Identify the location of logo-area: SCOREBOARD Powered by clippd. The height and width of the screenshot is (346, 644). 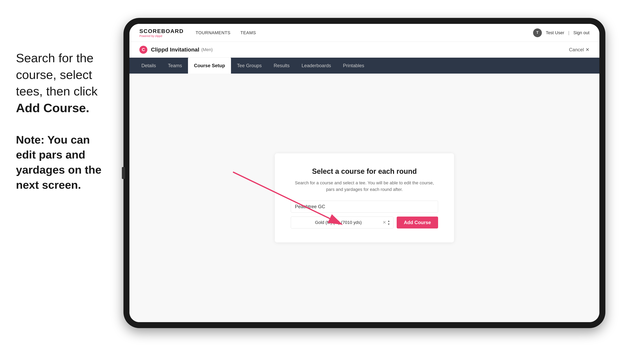
(162, 33).